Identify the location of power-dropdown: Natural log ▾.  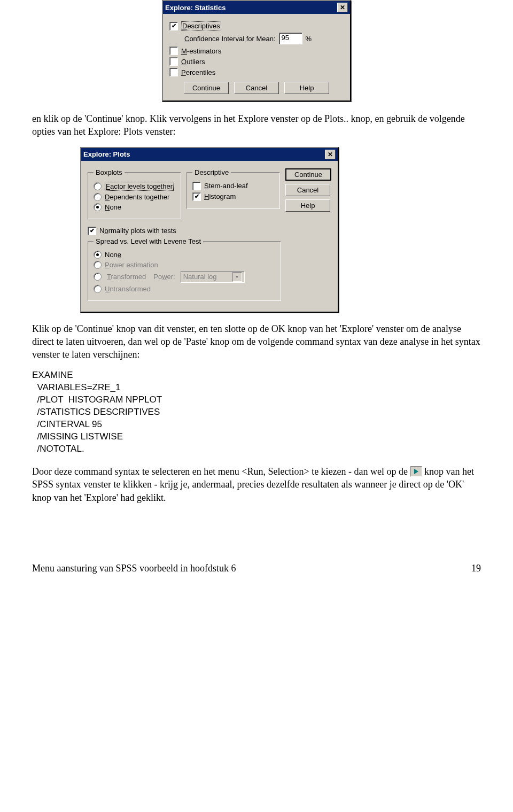
(213, 277).